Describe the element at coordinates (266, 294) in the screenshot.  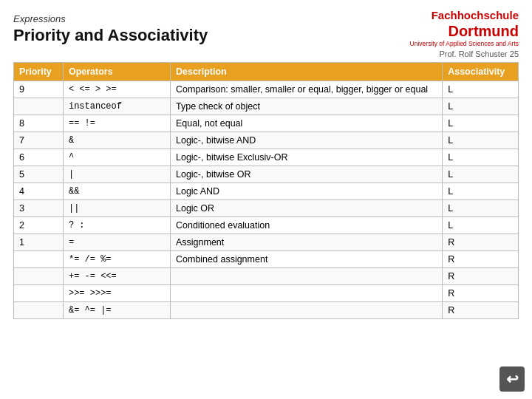
I see `table-row: >>= >>>=R` at that location.